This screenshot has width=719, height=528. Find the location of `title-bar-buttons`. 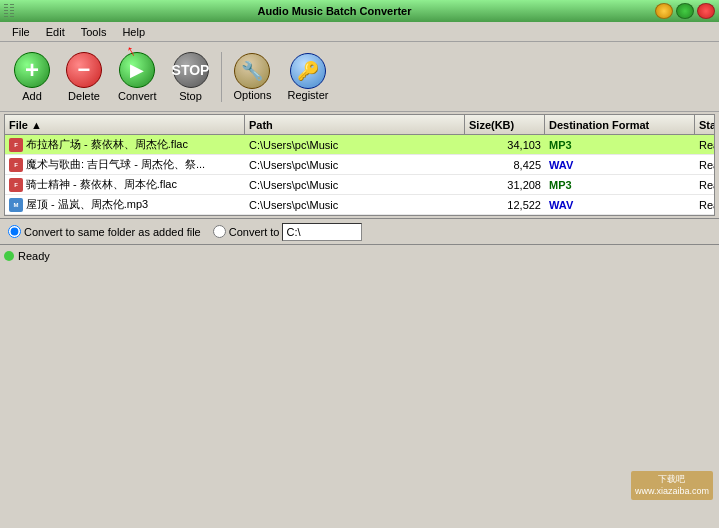

title-bar-buttons is located at coordinates (685, 11).